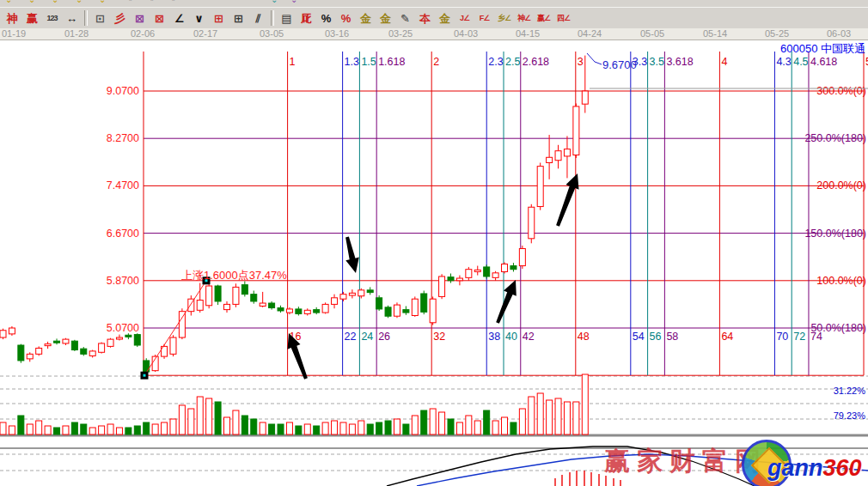 Image resolution: width=868 pixels, height=486 pixels. I want to click on bar-count-label: 56, so click(656, 337).